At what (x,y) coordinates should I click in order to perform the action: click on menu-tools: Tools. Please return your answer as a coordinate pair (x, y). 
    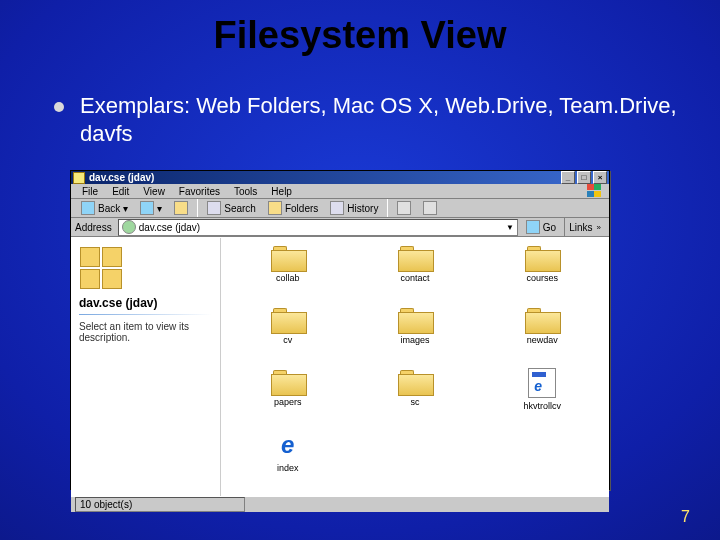
    Looking at the image, I should click on (246, 192).